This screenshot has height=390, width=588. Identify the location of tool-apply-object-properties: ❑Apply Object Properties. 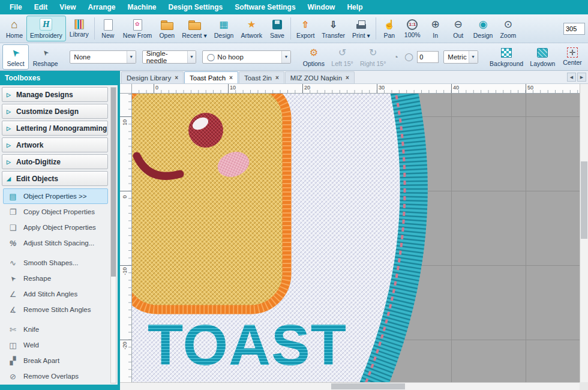
(55, 227).